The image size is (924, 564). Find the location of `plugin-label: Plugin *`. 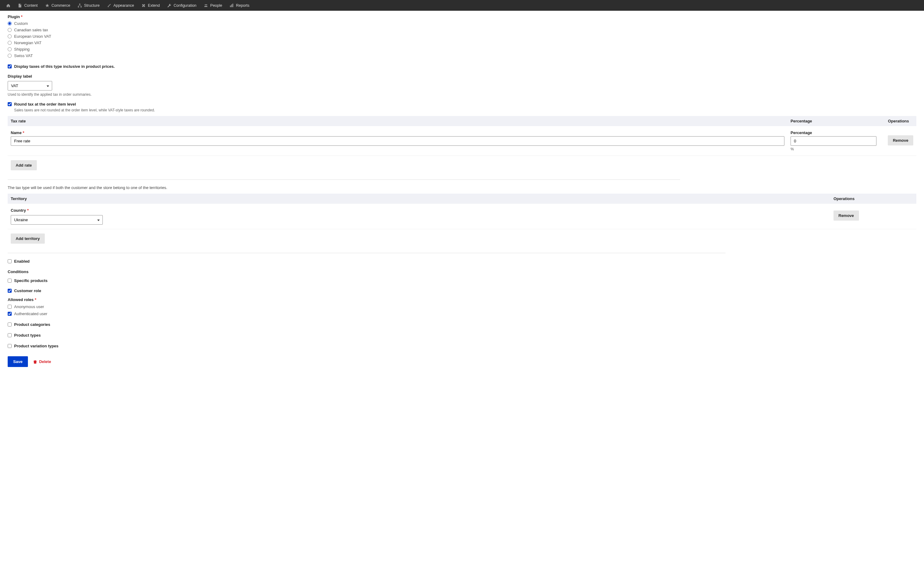

plugin-label: Plugin * is located at coordinates (462, 16).